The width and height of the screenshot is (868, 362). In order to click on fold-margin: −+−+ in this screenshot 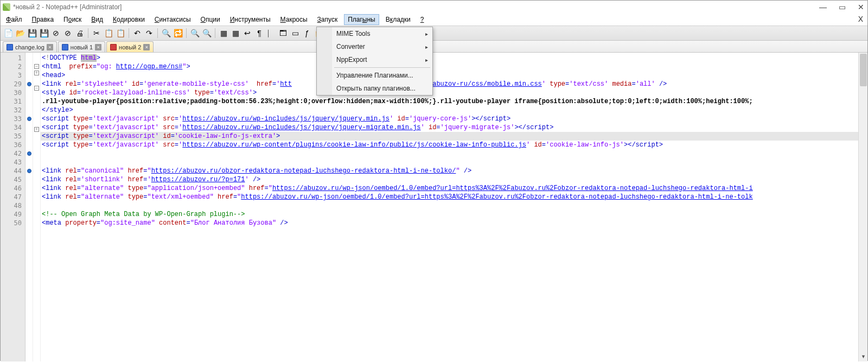, I will do `click(37, 207)`.